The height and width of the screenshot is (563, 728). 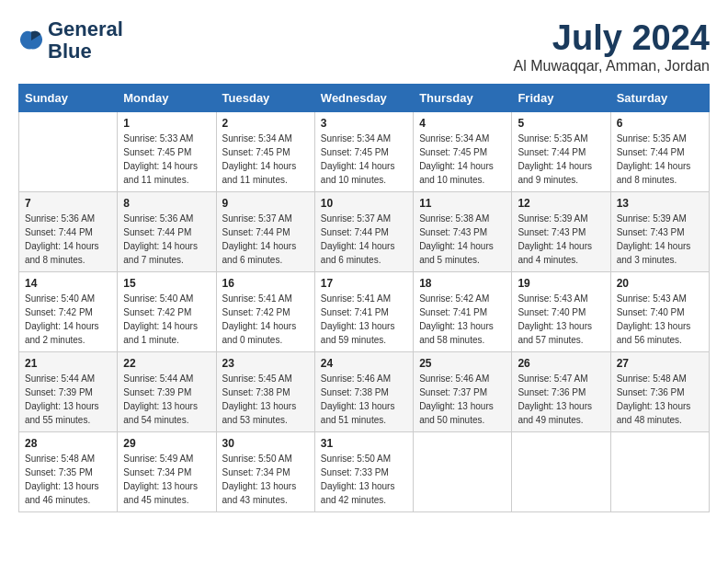 I want to click on calendar-cell: 23Sunrise: 5:45 AM Sunset: 7:38 PM Dayli…, so click(x=265, y=392).